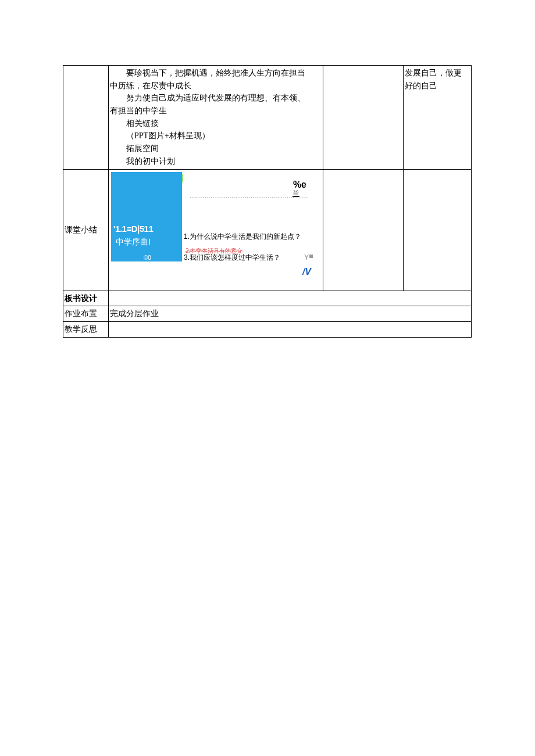 Image resolution: width=535 pixels, height=756 pixels. Describe the element at coordinates (290, 299) in the screenshot. I see `cell-board-design-content` at that location.